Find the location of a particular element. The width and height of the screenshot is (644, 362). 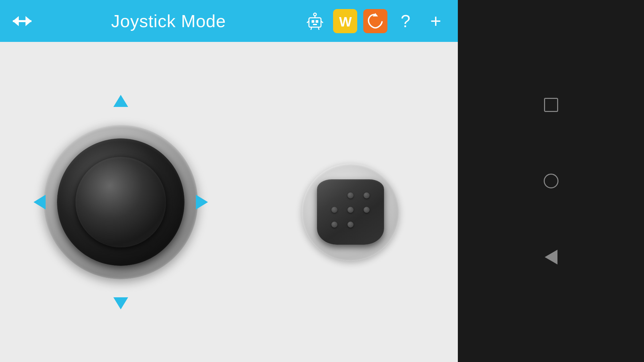

recent-apps-icon is located at coordinates (551, 105).